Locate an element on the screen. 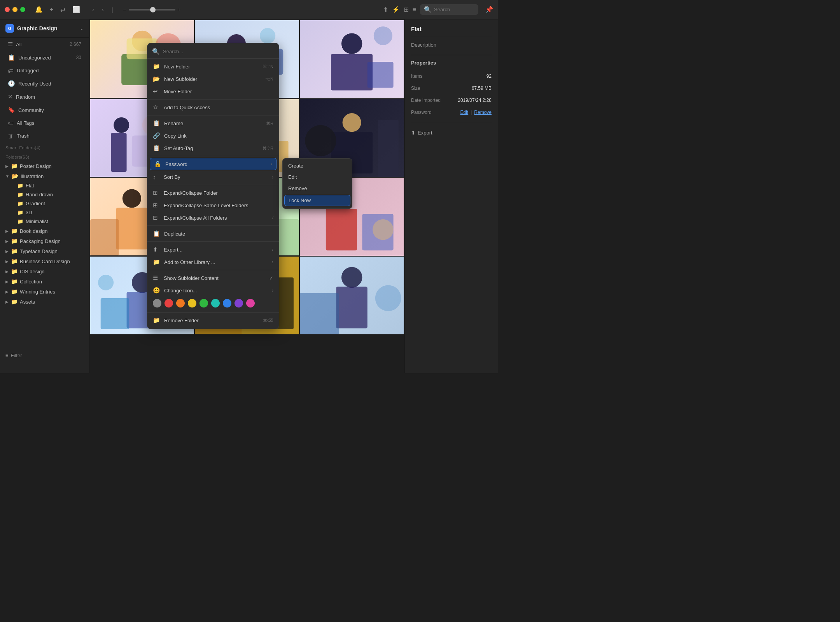 The height and width of the screenshot is (622, 840). password-edit-link: Edit is located at coordinates (464, 112).